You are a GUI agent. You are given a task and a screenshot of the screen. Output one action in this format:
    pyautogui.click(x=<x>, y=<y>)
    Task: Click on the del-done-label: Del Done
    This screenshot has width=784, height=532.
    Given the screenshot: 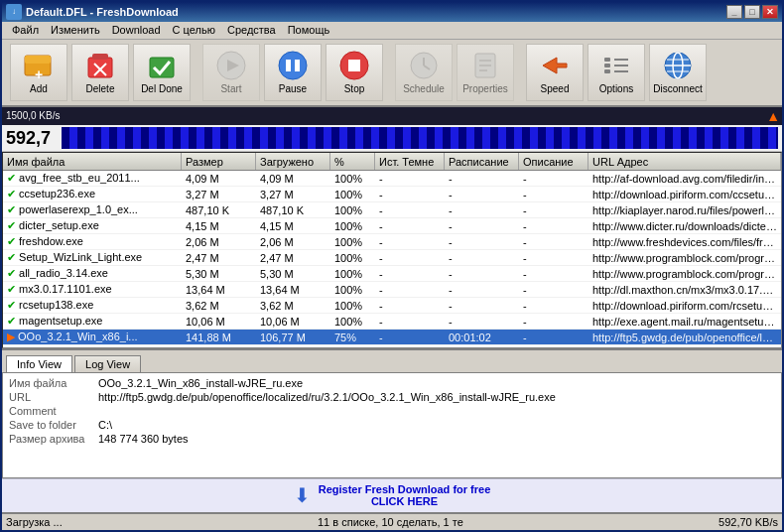 What is the action you would take?
    pyautogui.click(x=162, y=89)
    